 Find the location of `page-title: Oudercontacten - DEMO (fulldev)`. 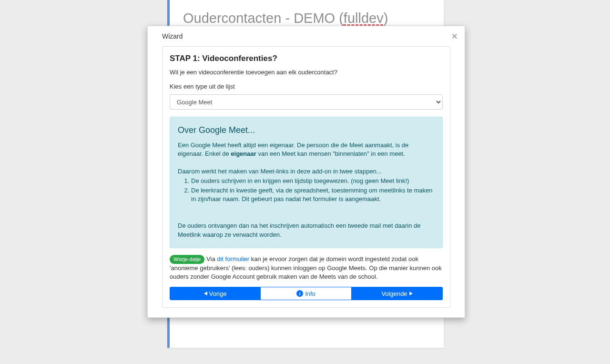

page-title: Oudercontacten - DEMO (fulldev) is located at coordinates (307, 18).